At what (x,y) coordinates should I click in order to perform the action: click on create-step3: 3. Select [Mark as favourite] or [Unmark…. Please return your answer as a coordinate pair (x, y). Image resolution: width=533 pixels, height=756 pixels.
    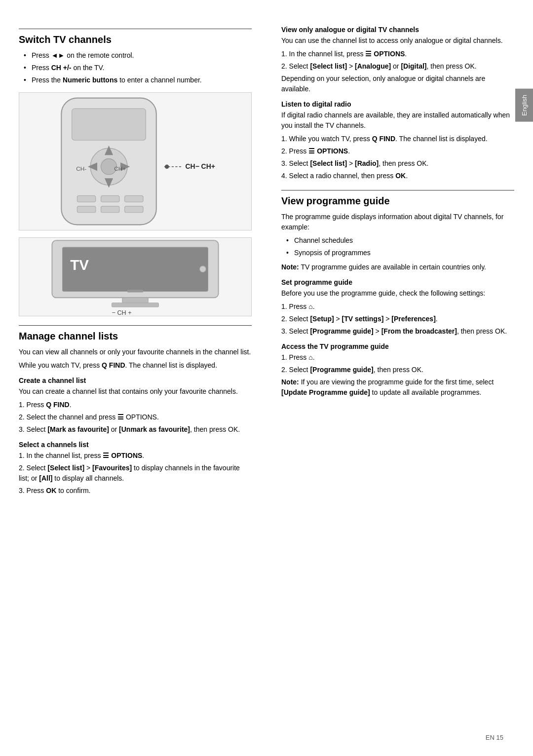
    Looking at the image, I should click on (135, 429).